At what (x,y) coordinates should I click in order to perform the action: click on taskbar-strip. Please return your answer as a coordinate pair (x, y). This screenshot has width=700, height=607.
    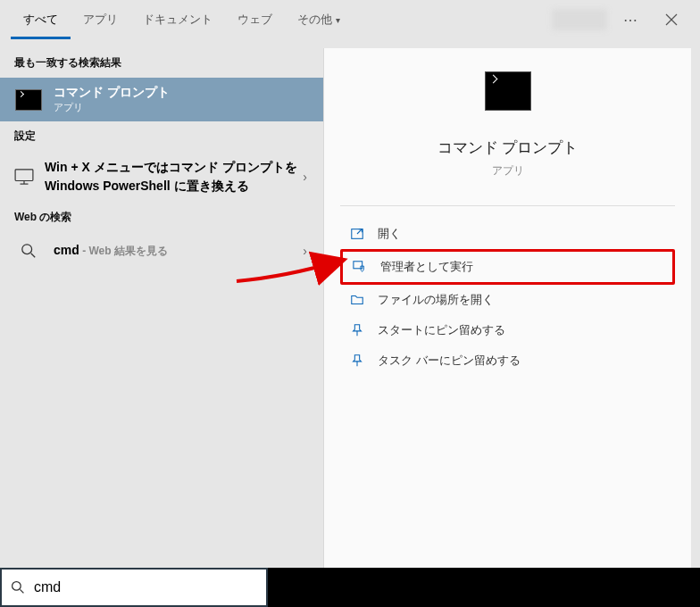
    Looking at the image, I should click on (484, 587).